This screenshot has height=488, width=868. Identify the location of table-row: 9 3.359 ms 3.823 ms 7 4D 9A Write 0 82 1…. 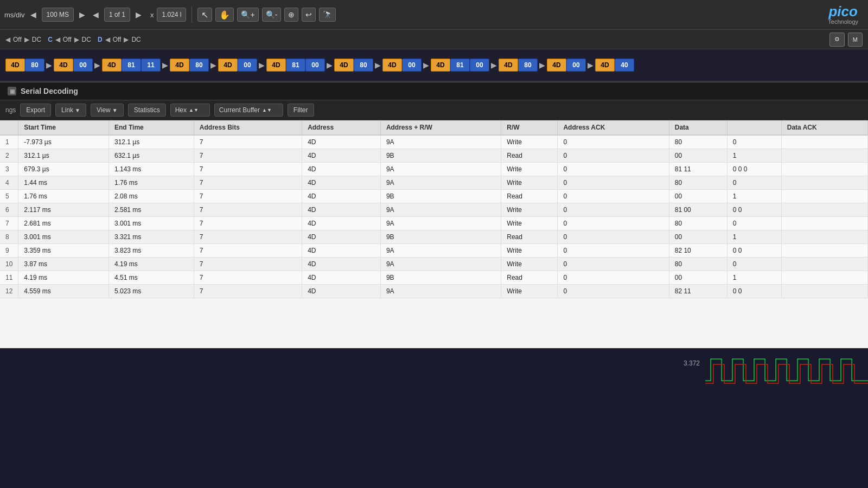
(434, 251).